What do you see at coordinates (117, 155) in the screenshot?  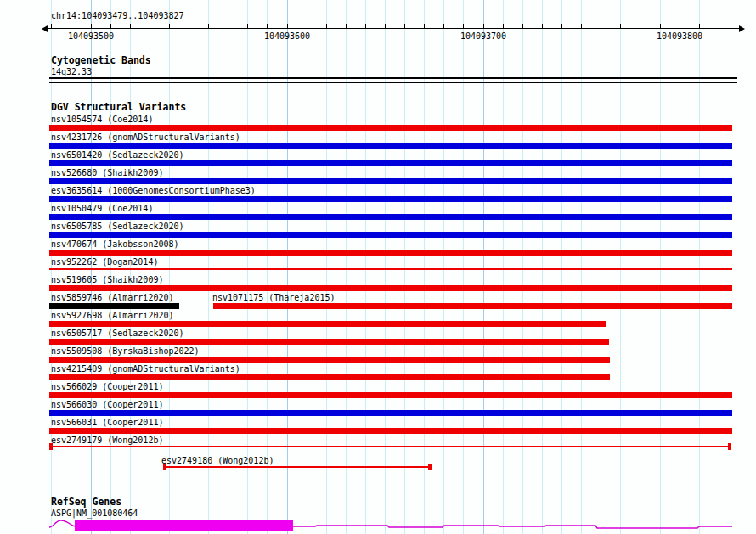 I see `variant-label: nsv6501420 (Sedlazeck2020)` at bounding box center [117, 155].